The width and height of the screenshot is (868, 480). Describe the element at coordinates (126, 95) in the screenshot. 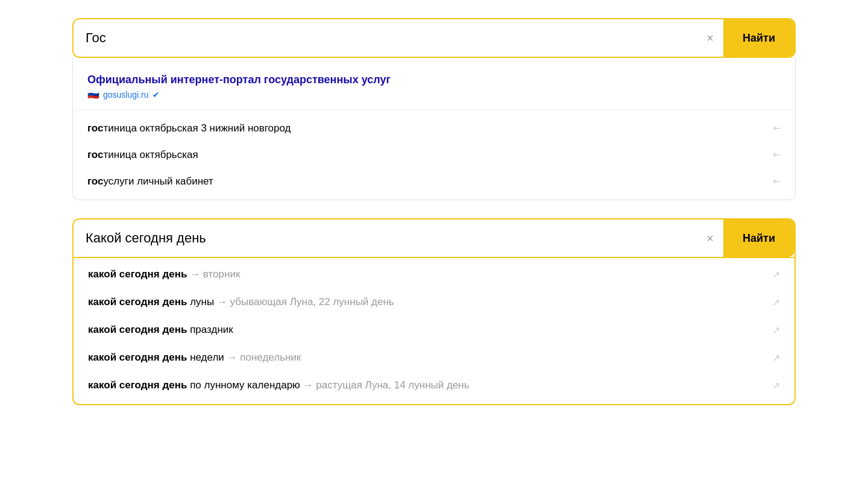

I see `domain-text: gosuslugi.ru` at that location.